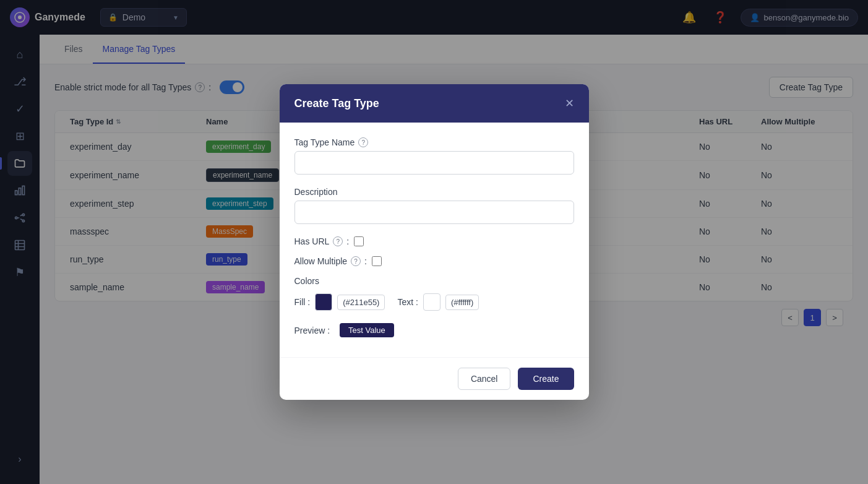 The width and height of the screenshot is (868, 484). Describe the element at coordinates (434, 241) in the screenshot. I see `has-url-row: Has URL ? :` at that location.